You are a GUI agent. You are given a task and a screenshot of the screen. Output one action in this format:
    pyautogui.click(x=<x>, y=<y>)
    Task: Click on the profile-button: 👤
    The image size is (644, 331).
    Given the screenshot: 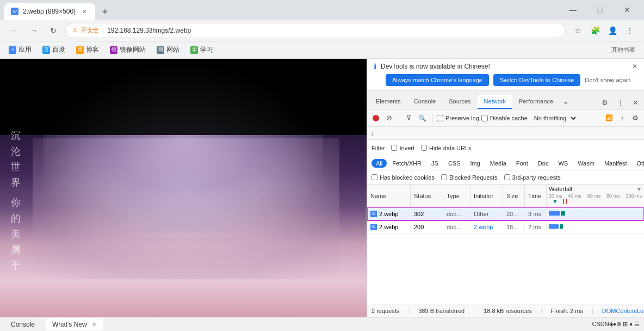 What is the action you would take?
    pyautogui.click(x=612, y=30)
    